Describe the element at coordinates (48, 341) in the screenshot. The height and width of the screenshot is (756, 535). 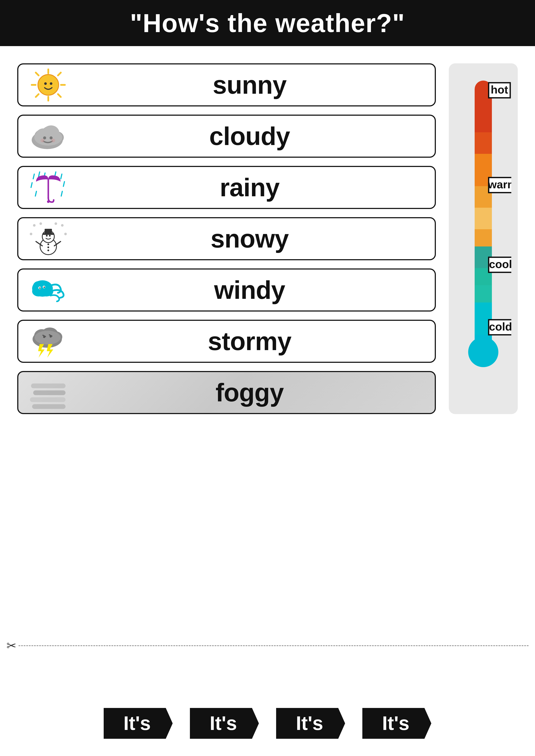
I see `weather-icon-stormy` at that location.